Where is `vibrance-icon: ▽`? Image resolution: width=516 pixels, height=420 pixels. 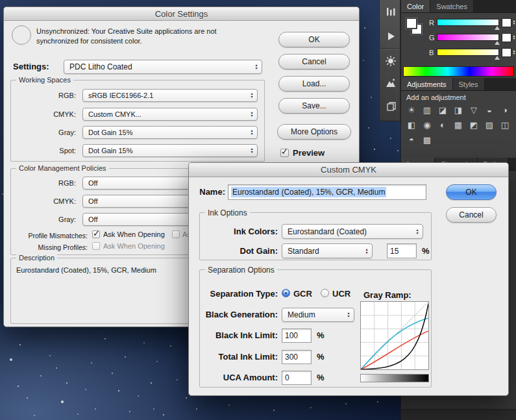 vibrance-icon: ▽ is located at coordinates (474, 110).